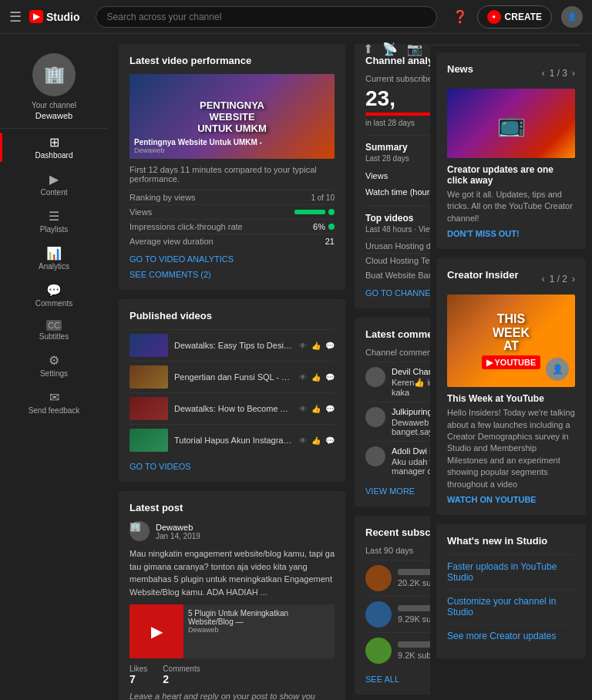 Image resolution: width=592 pixels, height=700 pixels. Describe the element at coordinates (54, 147) in the screenshot. I see `sidebar-item-dashboard: ⊞ Dashboard` at that location.